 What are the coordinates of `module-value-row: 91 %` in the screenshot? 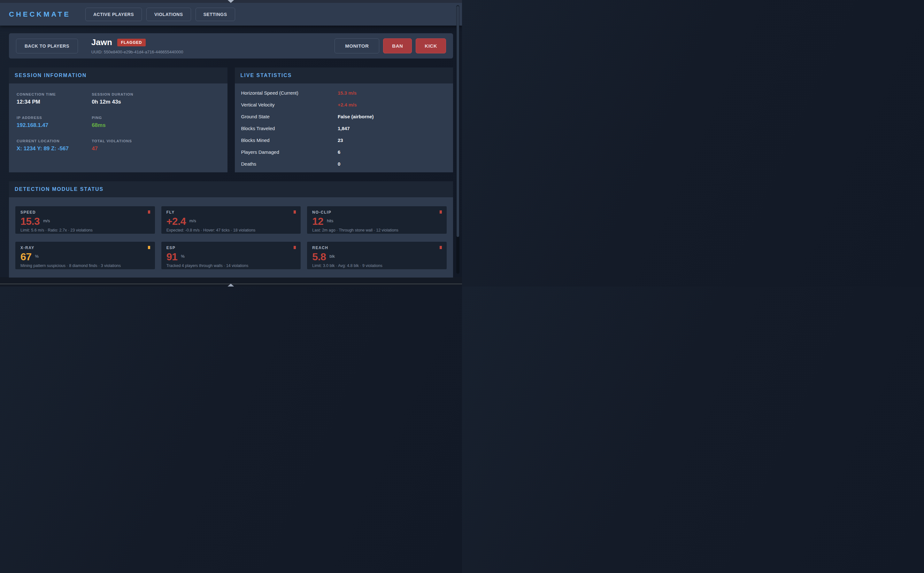 It's located at (231, 257).